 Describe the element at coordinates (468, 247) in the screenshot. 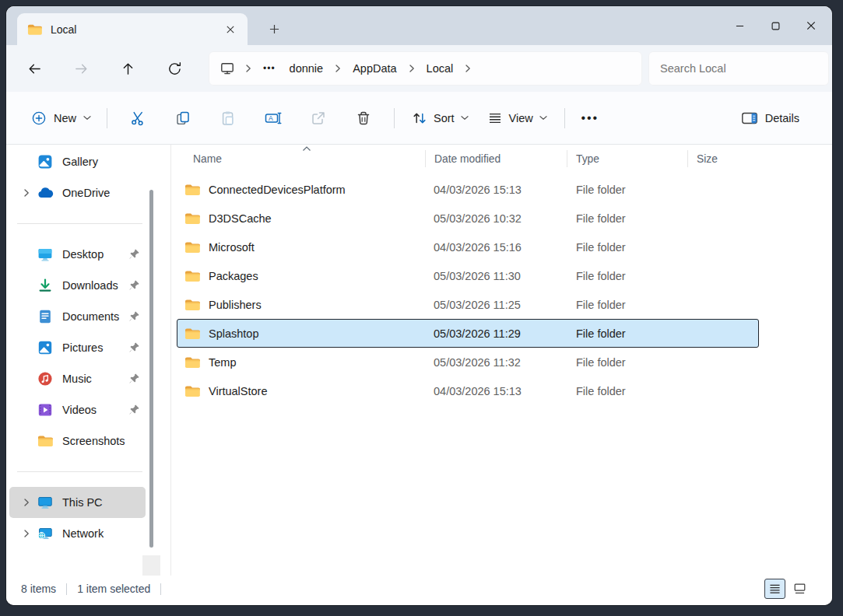

I see `file-row-microsoft: Microsoft 04/03/2026 15:16 File folder` at that location.